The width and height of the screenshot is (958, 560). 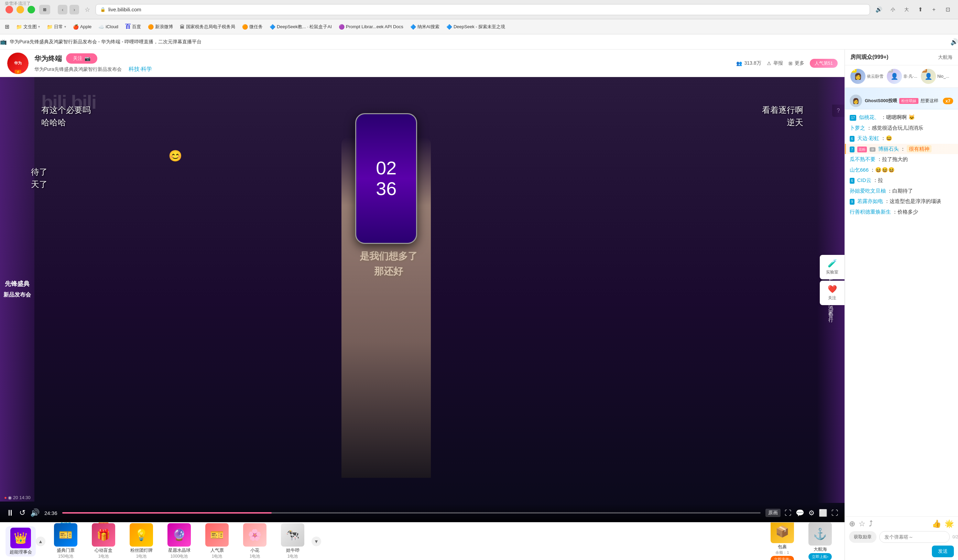 What do you see at coordinates (782, 116) in the screenshot?
I see `chat-overlay-top-right: 看着逐行啊 逆天` at bounding box center [782, 116].